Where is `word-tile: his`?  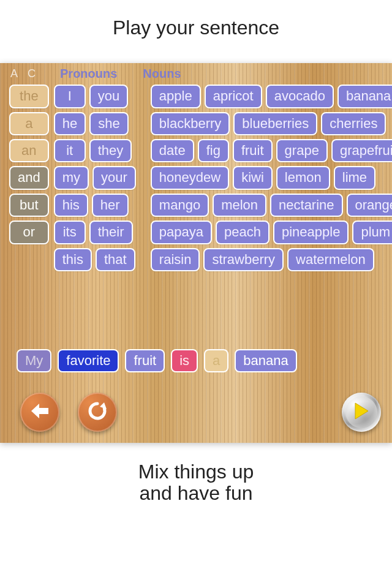 word-tile: his is located at coordinates (71, 205).